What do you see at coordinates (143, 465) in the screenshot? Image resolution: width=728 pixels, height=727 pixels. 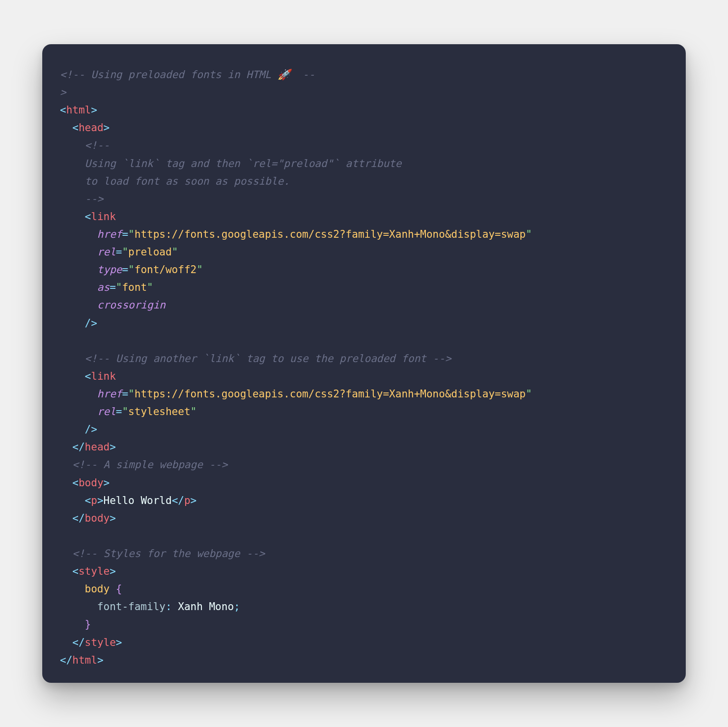 I see `code-line: <!-- A simple webpage -->` at bounding box center [143, 465].